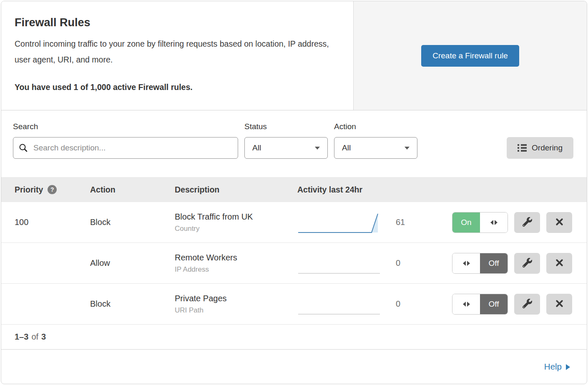  What do you see at coordinates (466, 222) in the screenshot?
I see `toggle-state-label: On` at bounding box center [466, 222].